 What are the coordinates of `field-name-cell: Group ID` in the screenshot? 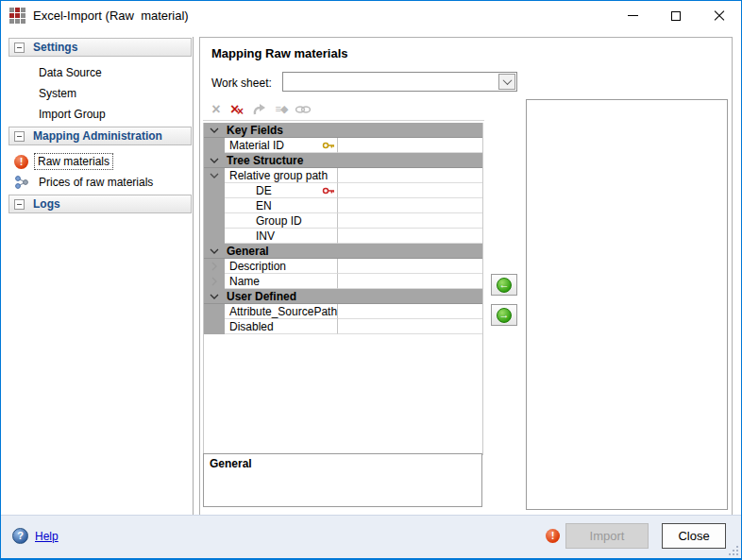 It's located at (281, 221).